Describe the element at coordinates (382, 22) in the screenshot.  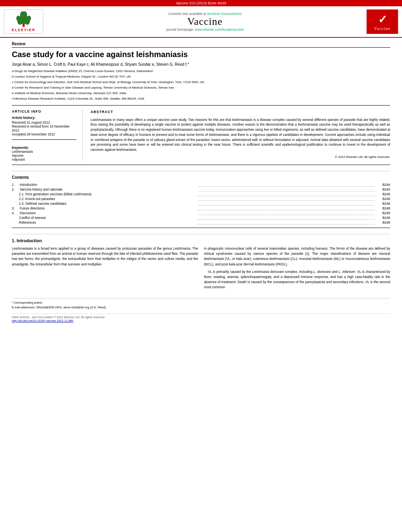
I see `vaccine-logo-box: ✓ Vaccine` at that location.